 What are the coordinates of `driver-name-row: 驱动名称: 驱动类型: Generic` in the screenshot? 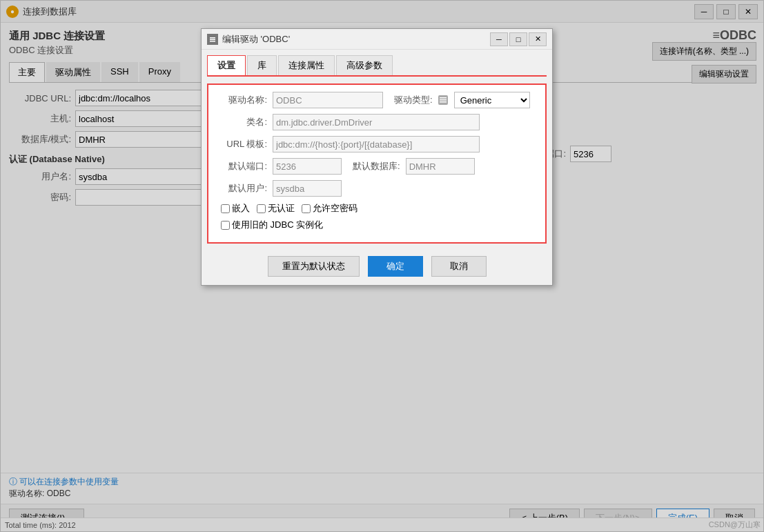 It's located at (377, 100).